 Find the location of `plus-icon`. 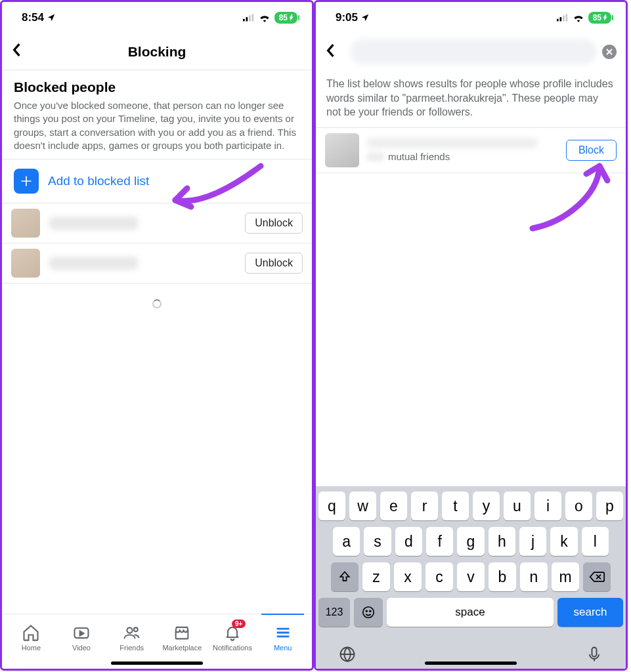

plus-icon is located at coordinates (26, 181).